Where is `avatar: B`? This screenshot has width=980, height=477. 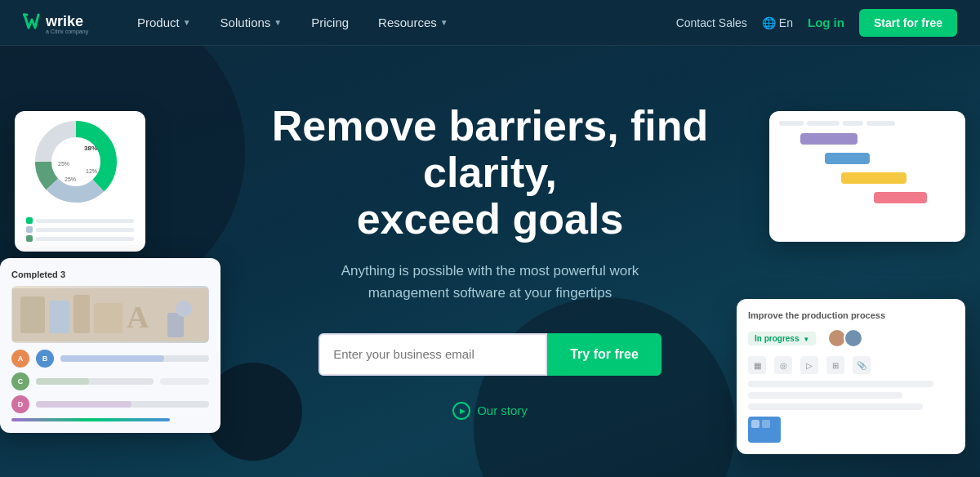
avatar: B is located at coordinates (45, 359).